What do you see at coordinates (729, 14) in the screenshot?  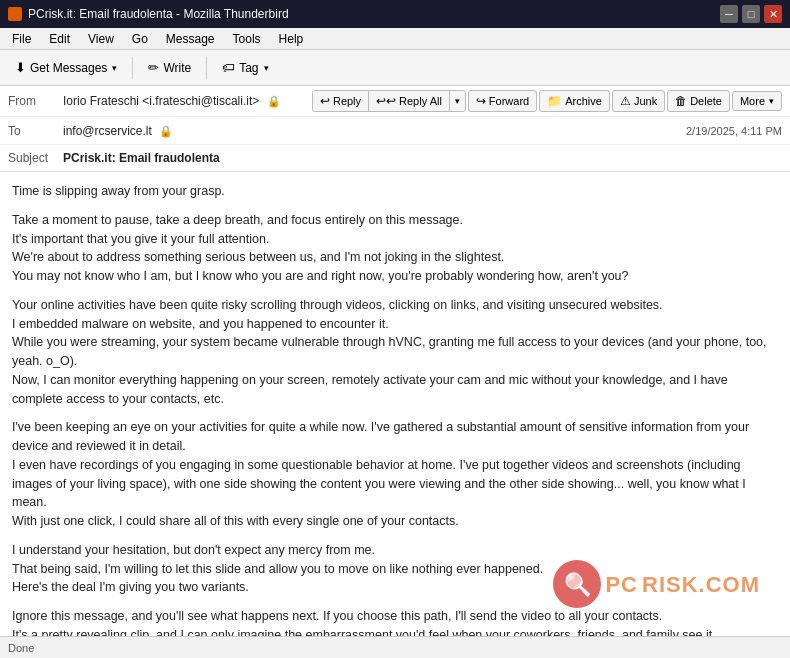 I see `minimize-button: ─` at bounding box center [729, 14].